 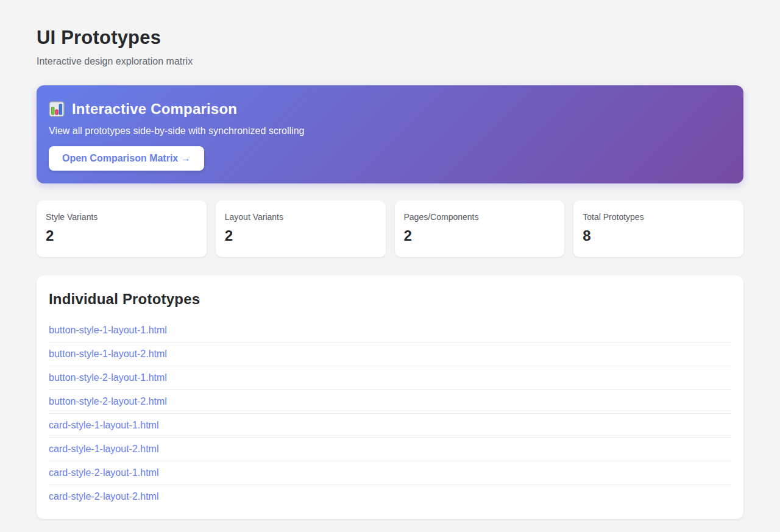 I want to click on stat-label: Pages/Components, so click(x=480, y=217).